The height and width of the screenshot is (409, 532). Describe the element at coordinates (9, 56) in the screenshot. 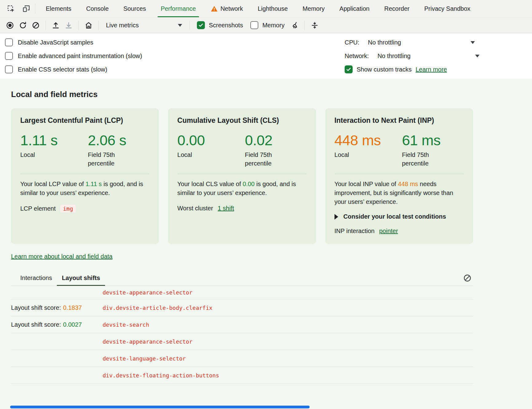

I see `advanced-paint-checkbox` at that location.